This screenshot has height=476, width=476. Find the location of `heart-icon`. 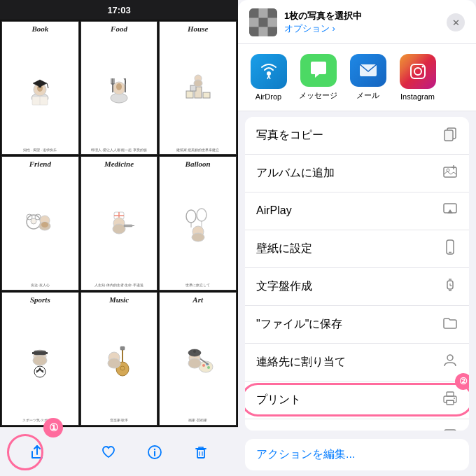

heart-icon is located at coordinates (108, 452).